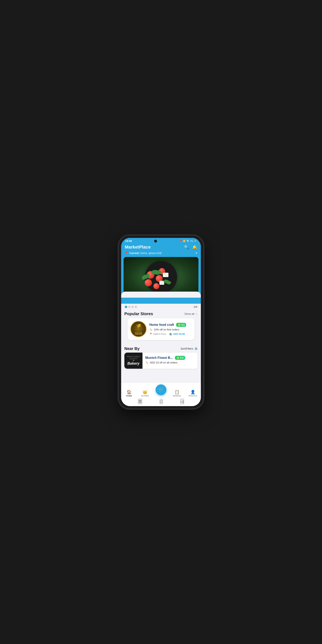 This screenshot has height=644, width=322. I want to click on bakery-star-icon: ⭐, so click(178, 358).